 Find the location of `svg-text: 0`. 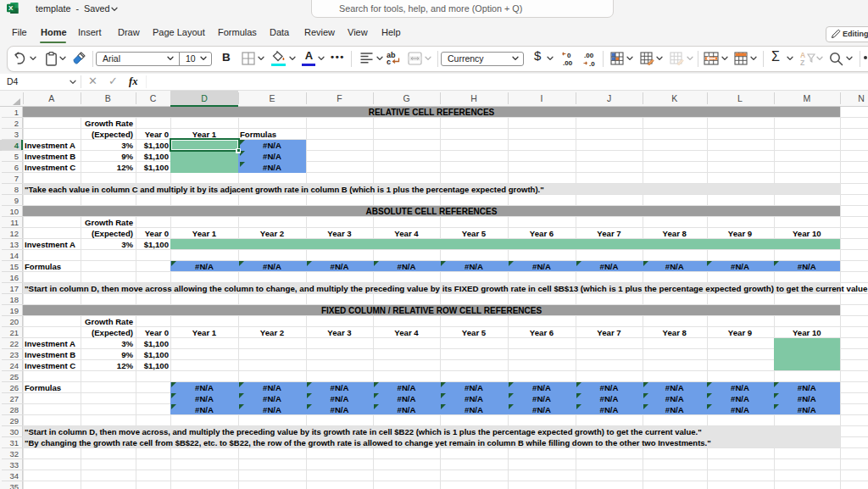

svg-text: 0 is located at coordinates (570, 56).